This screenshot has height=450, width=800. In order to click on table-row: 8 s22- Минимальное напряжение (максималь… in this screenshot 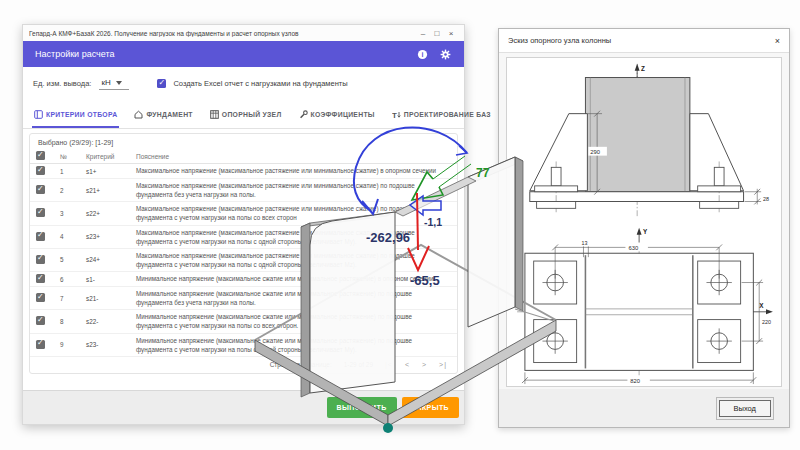, I will do `click(244, 322)`.